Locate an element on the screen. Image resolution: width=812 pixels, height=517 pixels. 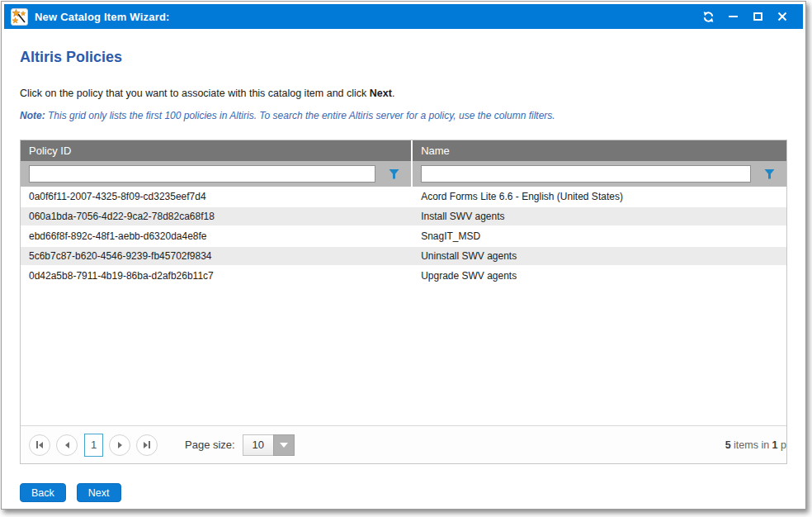
refresh-icon is located at coordinates (708, 17).